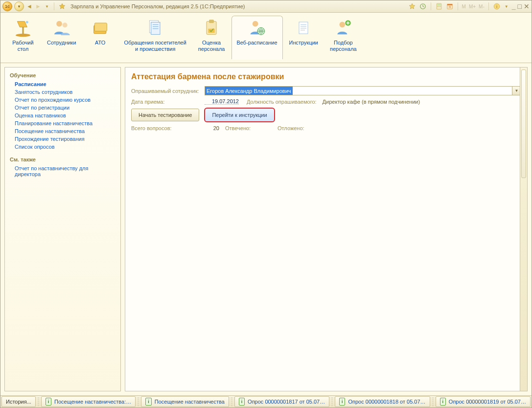 Image resolution: width=532 pixels, height=408 pixels. What do you see at coordinates (93, 402) in the screenshot?
I see `tab-label: Посещение наставничества:…` at bounding box center [93, 402].